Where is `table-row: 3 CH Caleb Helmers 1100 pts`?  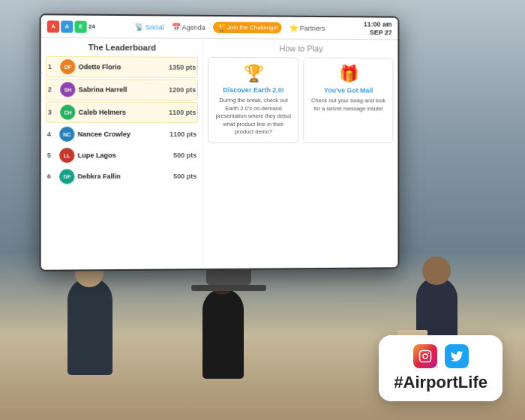 table-row: 3 CH Caleb Helmers 1100 pts is located at coordinates (122, 112).